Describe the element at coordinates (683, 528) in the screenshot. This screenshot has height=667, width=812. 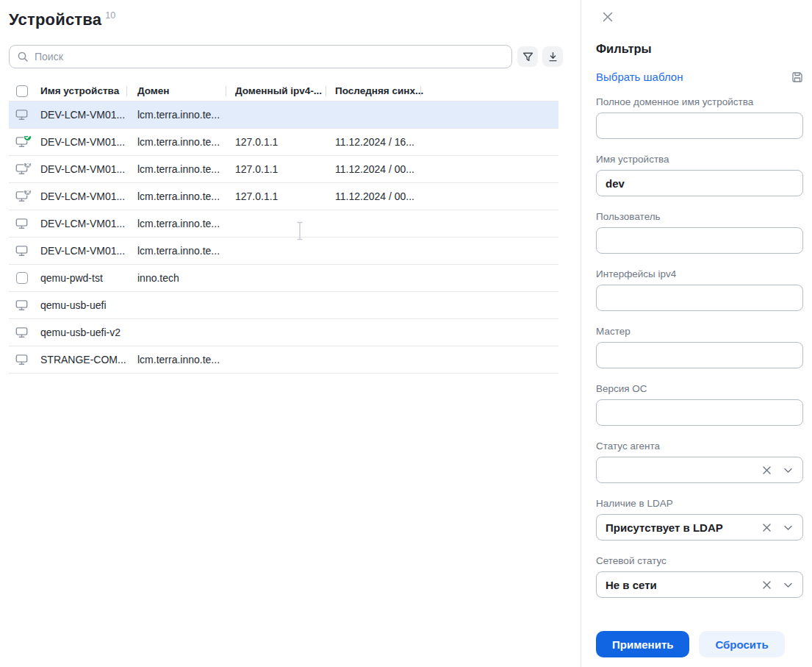
I see `select-value: Присутствует в LDAP` at that location.